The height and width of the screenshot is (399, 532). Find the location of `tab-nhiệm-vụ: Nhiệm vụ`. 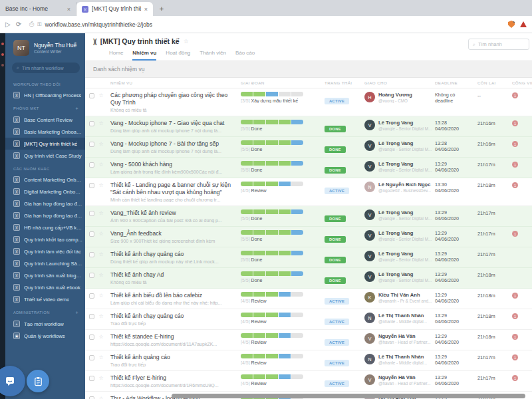

tab-nhiệm-vụ: Nhiệm vụ is located at coordinates (144, 55).